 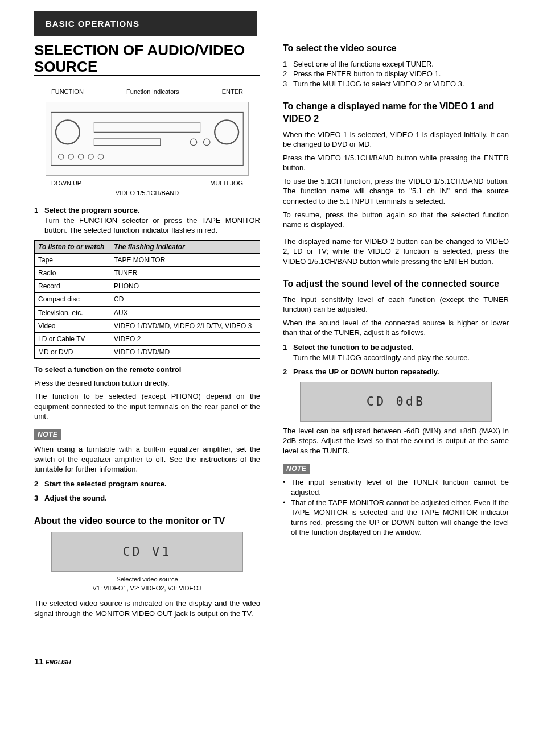 I want to click on cell: PHONO, so click(x=186, y=287).